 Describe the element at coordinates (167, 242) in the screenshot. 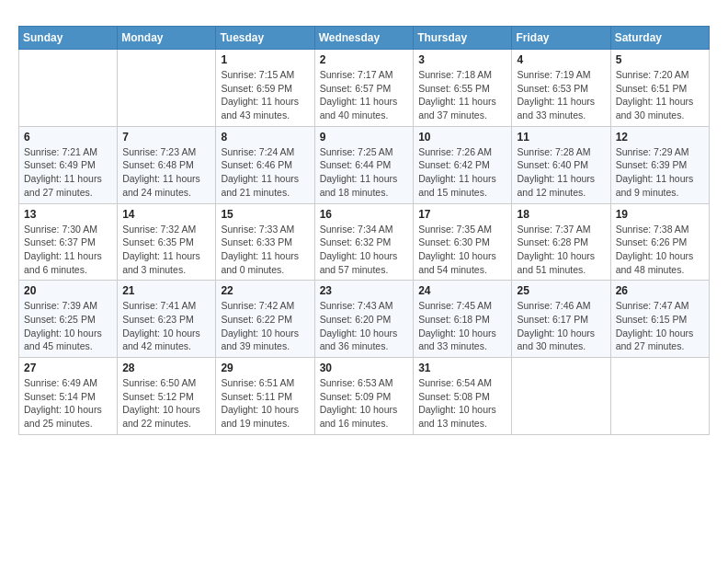

I see `calendar-cell: 14Sunrise: 7:32 AMSunset: 6:35 PMDayligh…` at that location.